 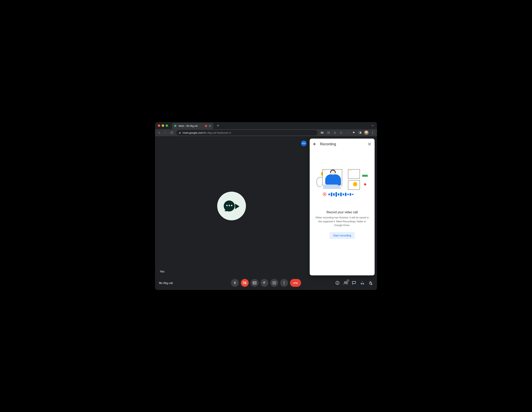 What do you see at coordinates (232, 206) in the screenshot?
I see `self-avatar` at bounding box center [232, 206].